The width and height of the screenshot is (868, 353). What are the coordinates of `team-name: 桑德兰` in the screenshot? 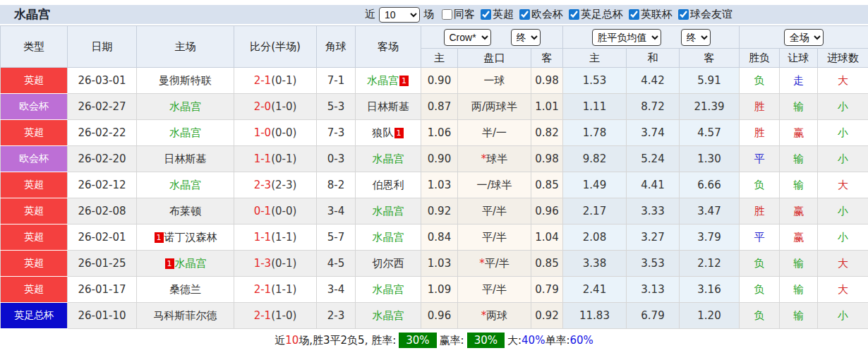 It's located at (185, 289).